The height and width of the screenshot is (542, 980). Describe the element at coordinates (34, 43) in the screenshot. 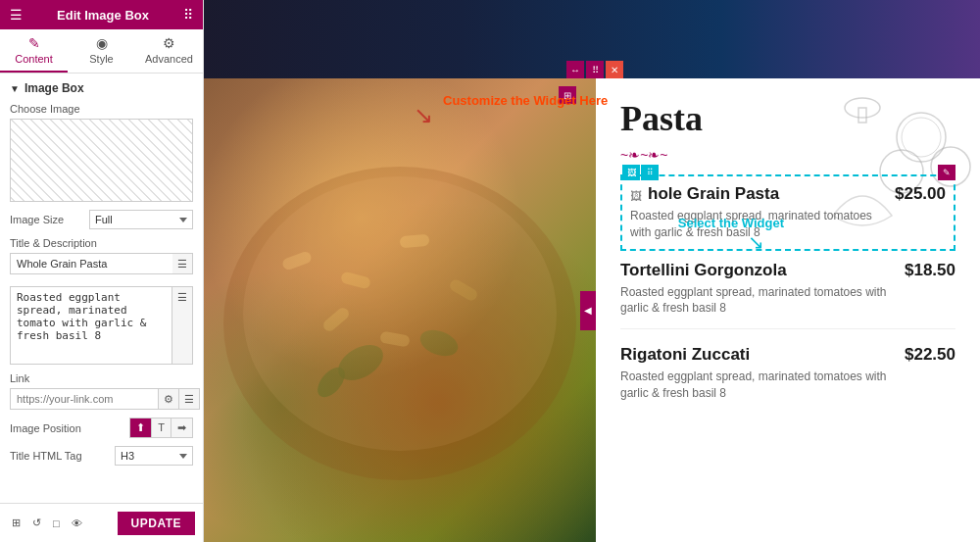

I see `content-tab-icon: ✎` at that location.